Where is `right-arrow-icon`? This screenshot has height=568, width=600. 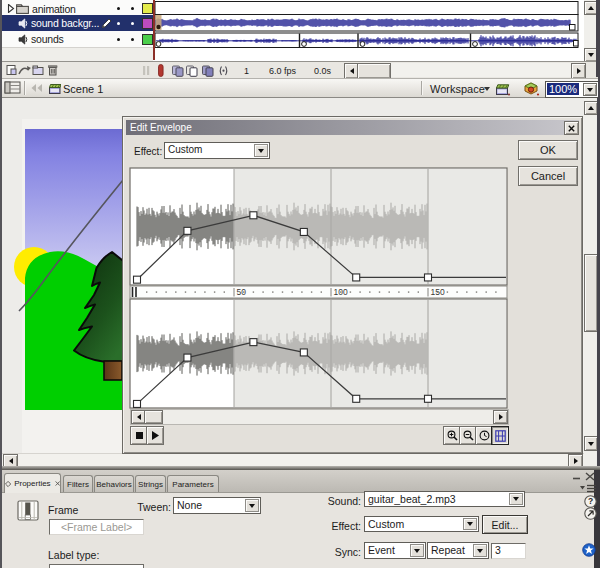
right-arrow-icon is located at coordinates (576, 461).